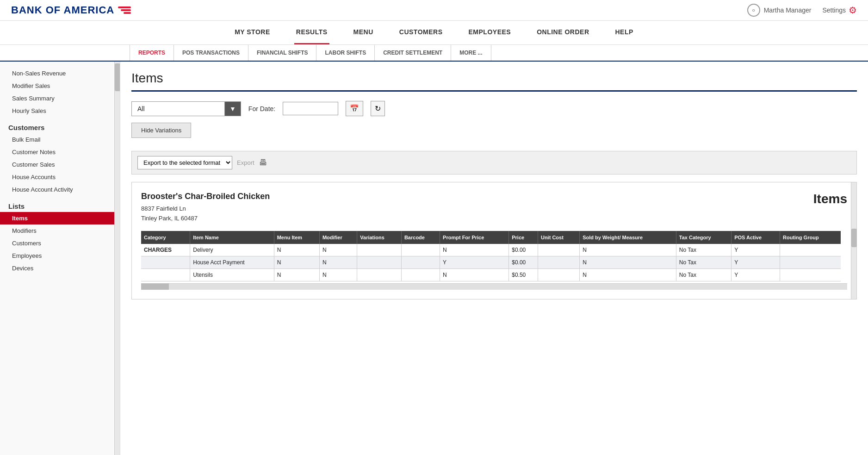 This screenshot has height=455, width=868. I want to click on sidebar-item-customer-sales: Customer Sales, so click(60, 165).